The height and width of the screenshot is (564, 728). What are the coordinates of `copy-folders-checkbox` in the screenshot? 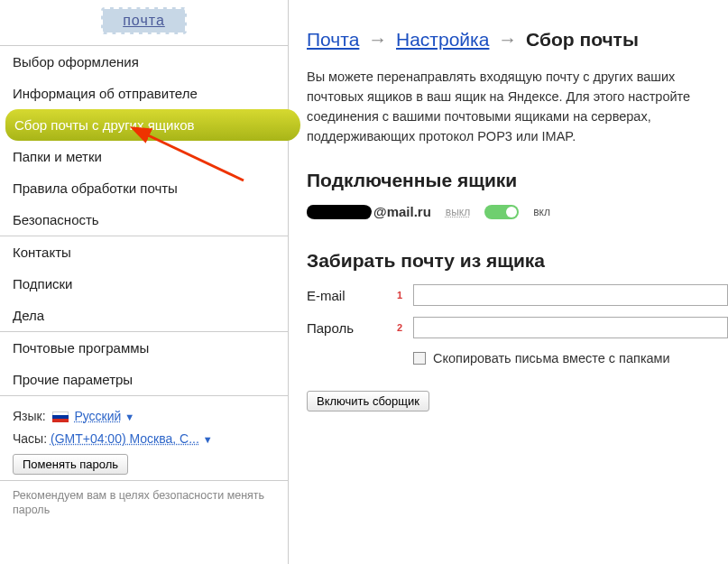 It's located at (419, 358).